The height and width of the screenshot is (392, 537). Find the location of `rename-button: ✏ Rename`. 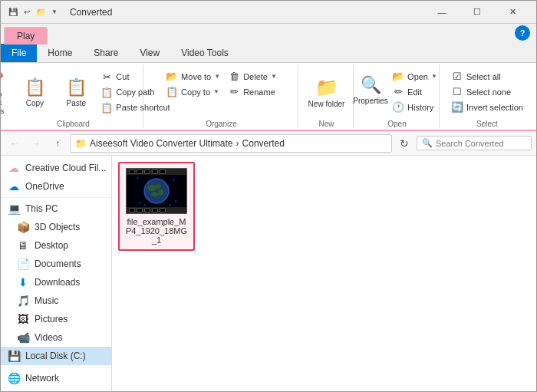

rename-button: ✏ Rename is located at coordinates (252, 92).